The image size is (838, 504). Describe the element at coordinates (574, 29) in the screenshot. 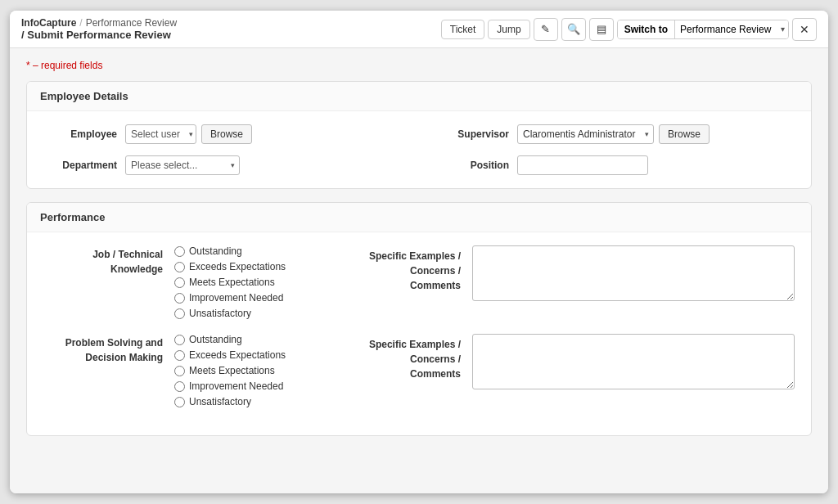

I see `search-icon-button: 🔍` at that location.